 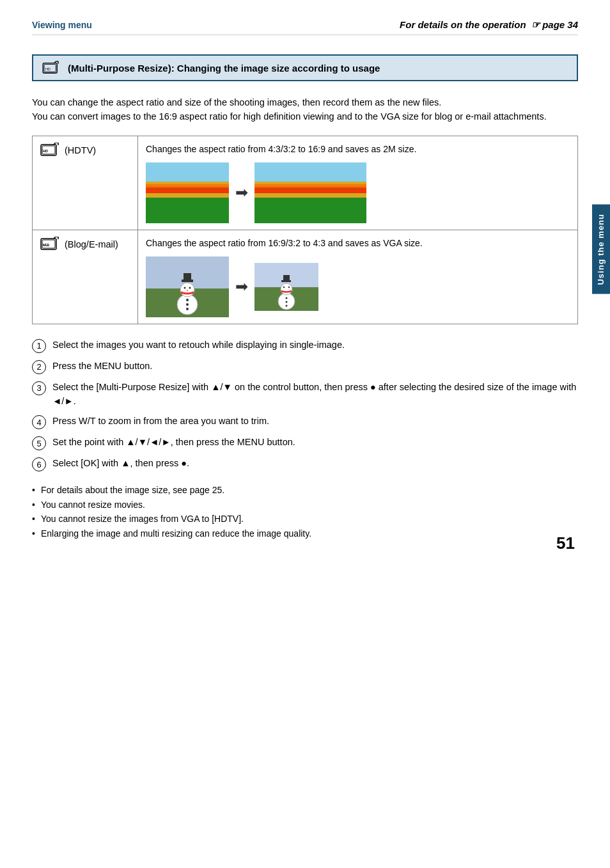 What do you see at coordinates (305, 519) in the screenshot?
I see `note-3: You cannot resize the images from VGA to…` at bounding box center [305, 519].